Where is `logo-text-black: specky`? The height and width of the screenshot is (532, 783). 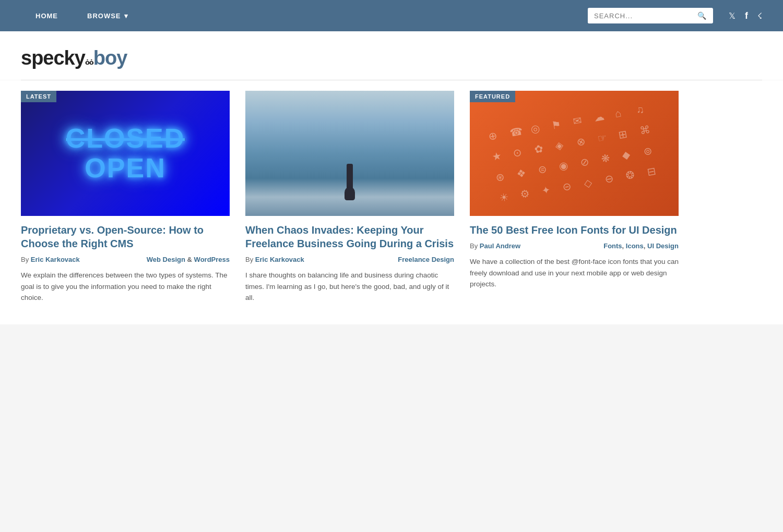 logo-text-black: specky is located at coordinates (53, 58).